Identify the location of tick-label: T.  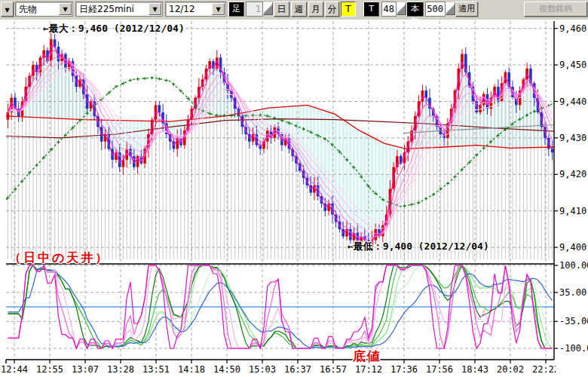
(371, 9).